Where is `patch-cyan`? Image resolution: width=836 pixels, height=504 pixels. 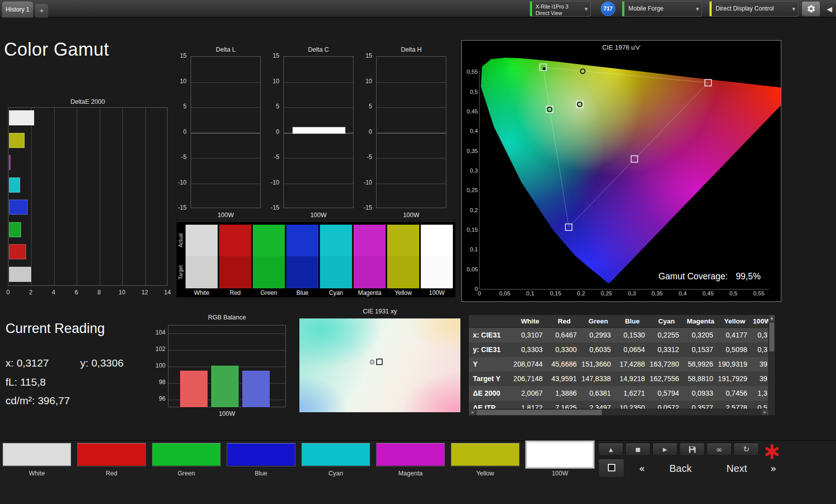
patch-cyan is located at coordinates (336, 454).